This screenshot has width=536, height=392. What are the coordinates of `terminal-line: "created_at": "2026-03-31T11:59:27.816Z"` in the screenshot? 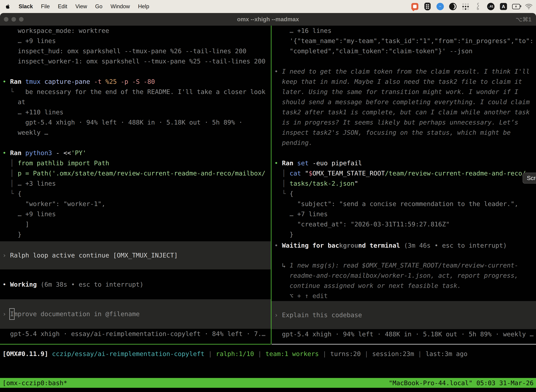 It's located at (404, 224).